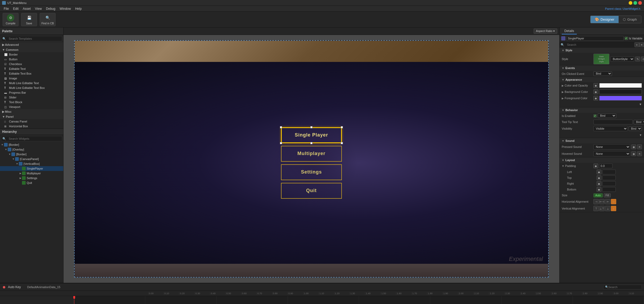  I want to click on sound-section-header: ▼ Sound, so click(602, 141).